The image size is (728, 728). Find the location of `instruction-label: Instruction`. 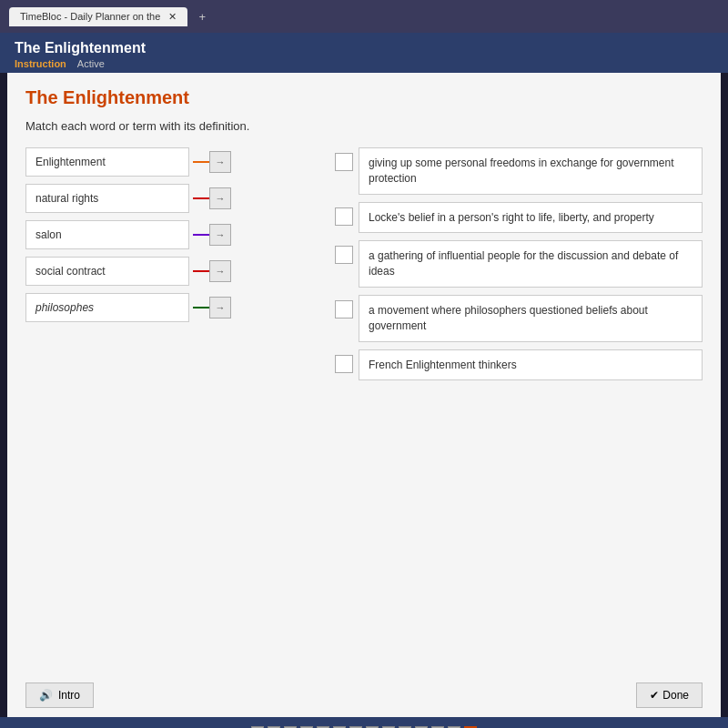

instruction-label: Instruction is located at coordinates (40, 64).